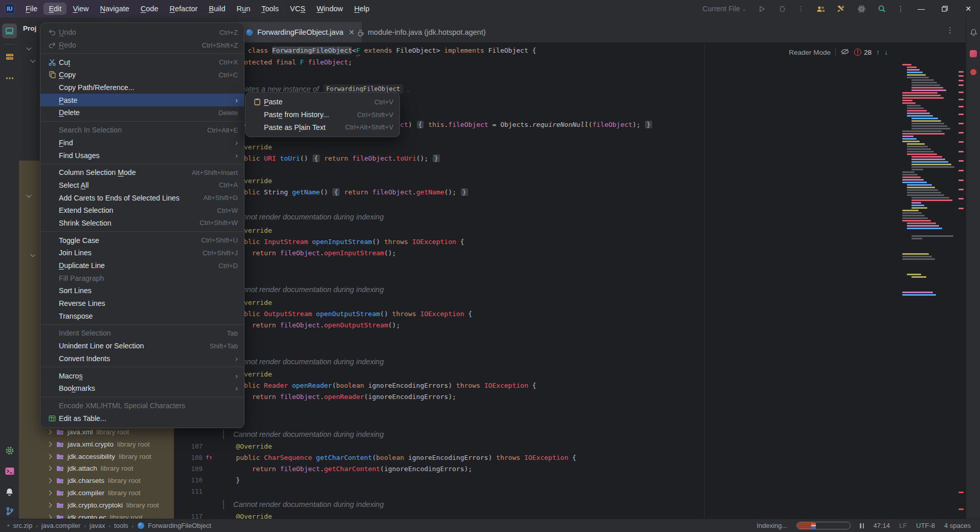 Image resolution: width=980 pixels, height=532 pixels. What do you see at coordinates (96, 456) in the screenshot?
I see `tree-item-jdk.accessibility: jdk.accessibilitylibrary root` at bounding box center [96, 456].